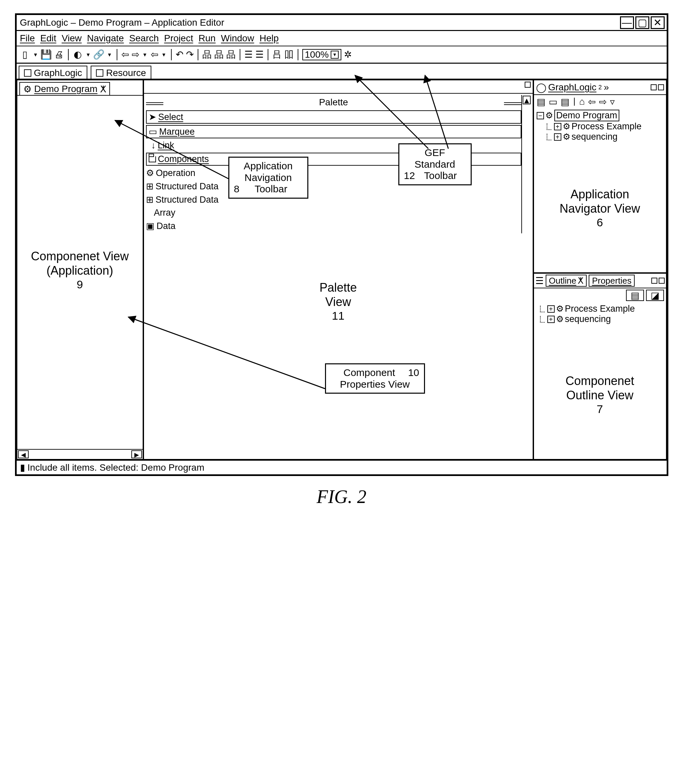 Image resolution: width=683 pixels, height=784 pixels. I want to click on scroll-right-button: ▸, so click(137, 454).